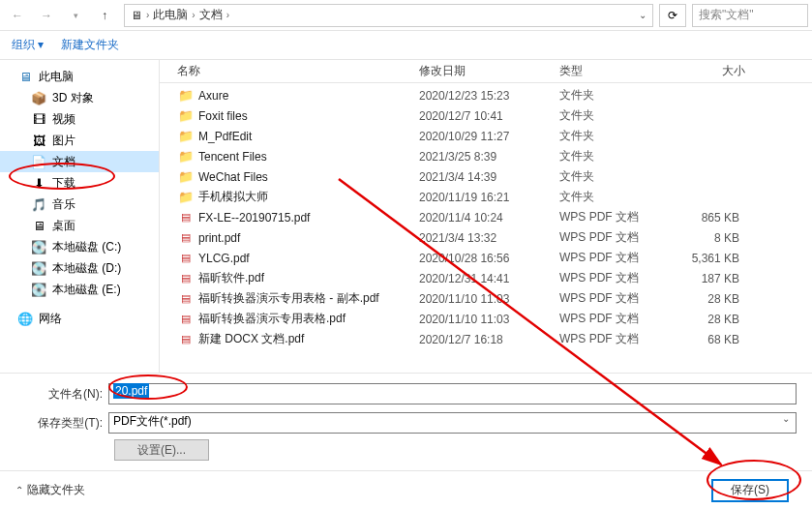  Describe the element at coordinates (27, 45) in the screenshot. I see `organize-menu: 组织 ▾` at that location.